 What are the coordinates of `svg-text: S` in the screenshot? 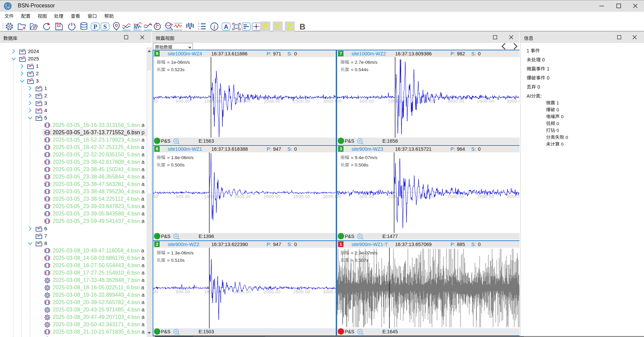 It's located at (105, 27).